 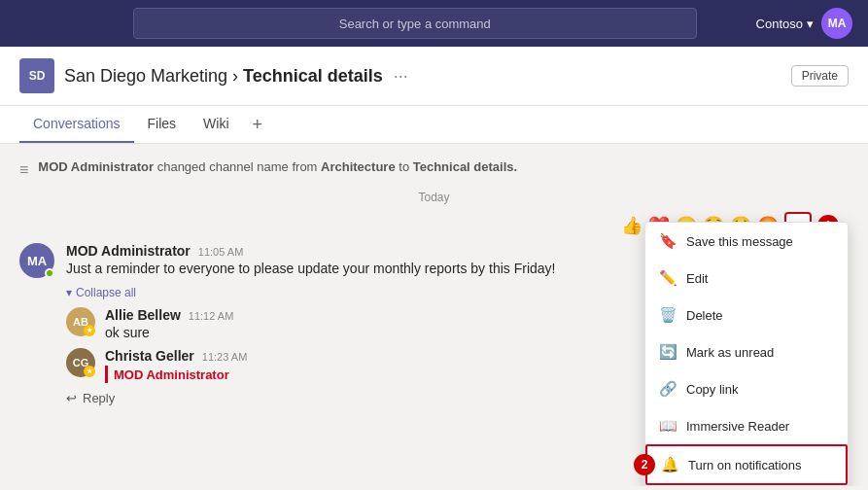 What do you see at coordinates (668, 426) in the screenshot?
I see `immersive-icon: 📖` at bounding box center [668, 426].